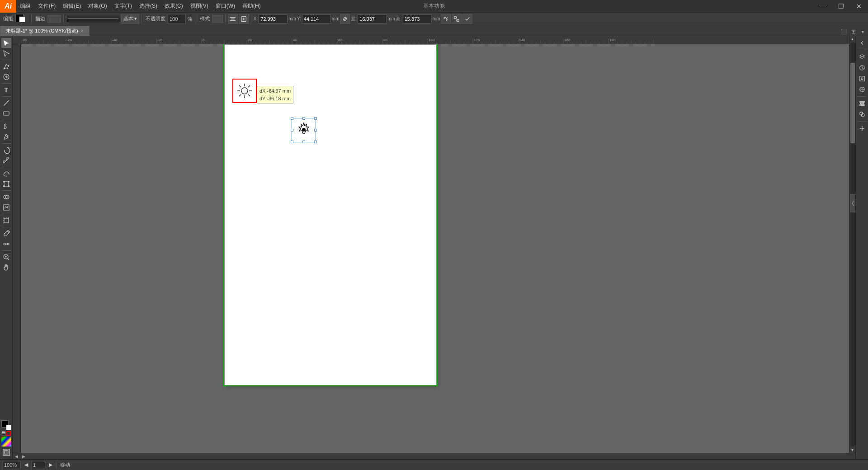 This screenshot has height=470, width=868. I want to click on hscroll-left-button: ◀, so click(16, 456).